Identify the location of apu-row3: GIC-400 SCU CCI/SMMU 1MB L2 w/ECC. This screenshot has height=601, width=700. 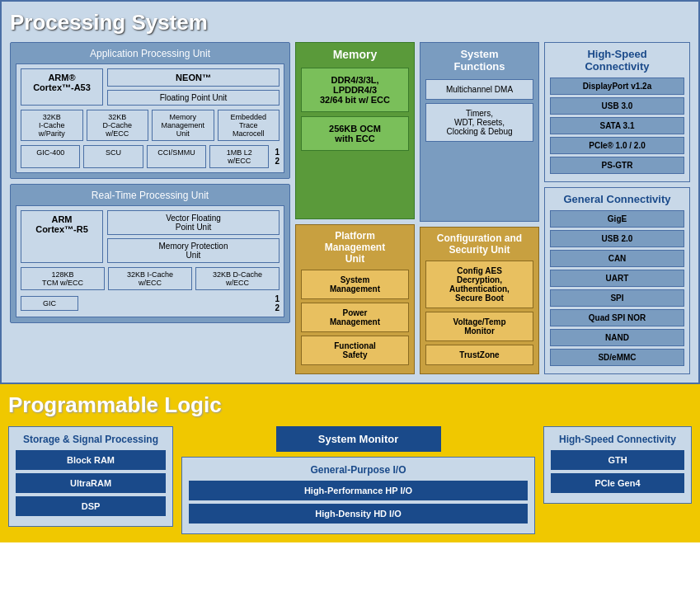
(145, 157).